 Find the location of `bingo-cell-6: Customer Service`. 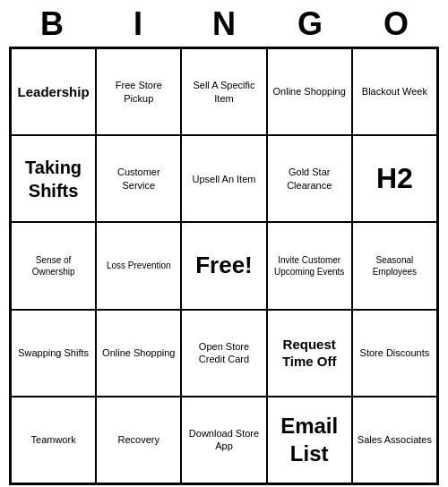

bingo-cell-6: Customer Service is located at coordinates (138, 179).